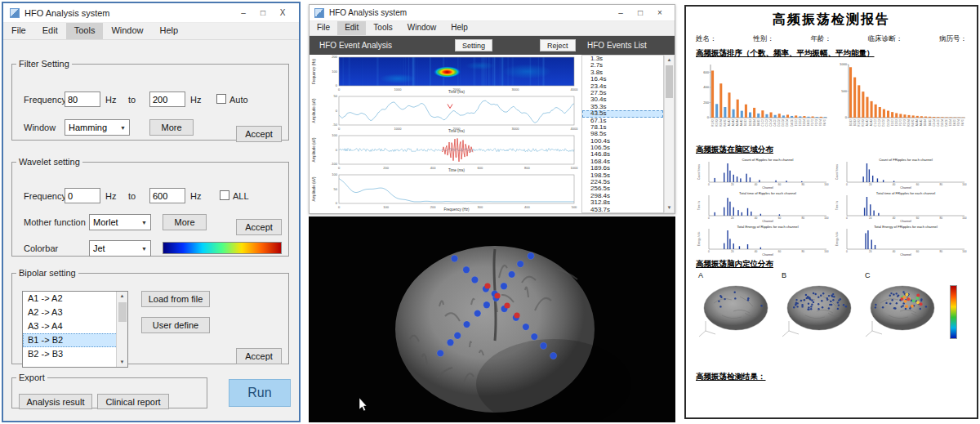 Image resolution: width=980 pixels, height=424 pixels. Describe the element at coordinates (796, 123) in the screenshot. I see `svg-text: E1-E2` at that location.